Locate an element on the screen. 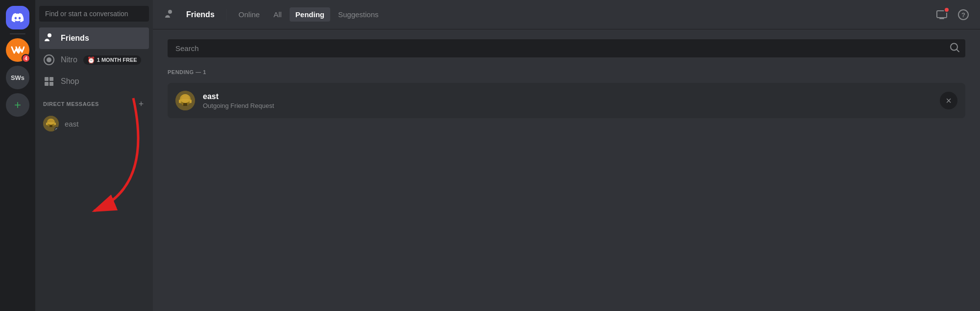  nitro-badge: ⏰ 1 MONTH FREE is located at coordinates (112, 60).